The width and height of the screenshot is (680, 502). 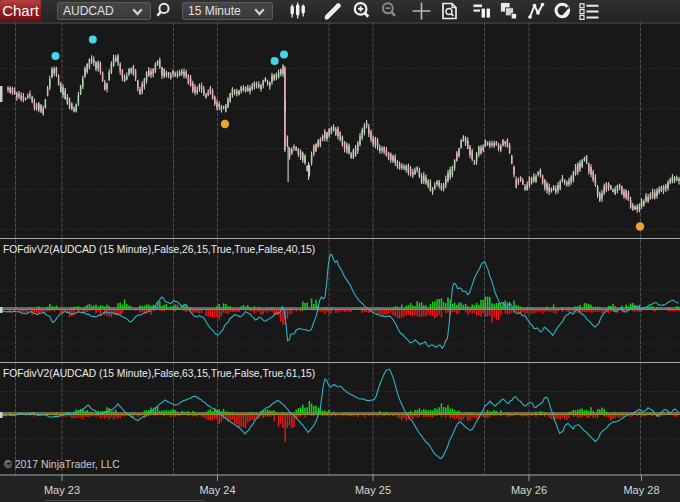 I want to click on svg-text: May 25, so click(x=373, y=490).